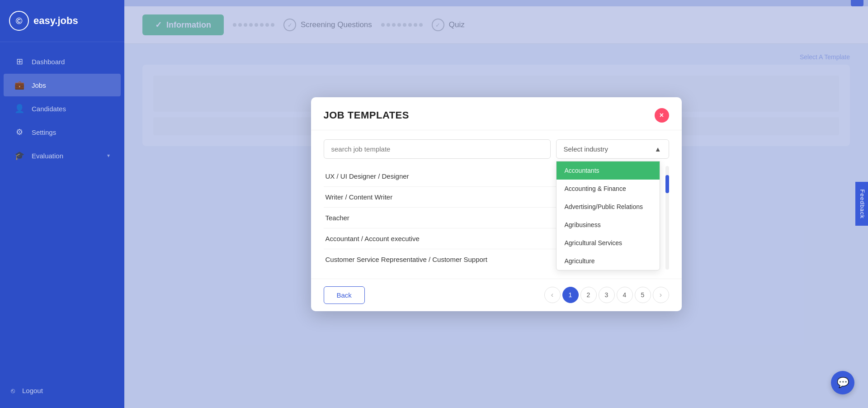  Describe the element at coordinates (658, 149) in the screenshot. I see `chevron-up-icon: ▲` at that location.